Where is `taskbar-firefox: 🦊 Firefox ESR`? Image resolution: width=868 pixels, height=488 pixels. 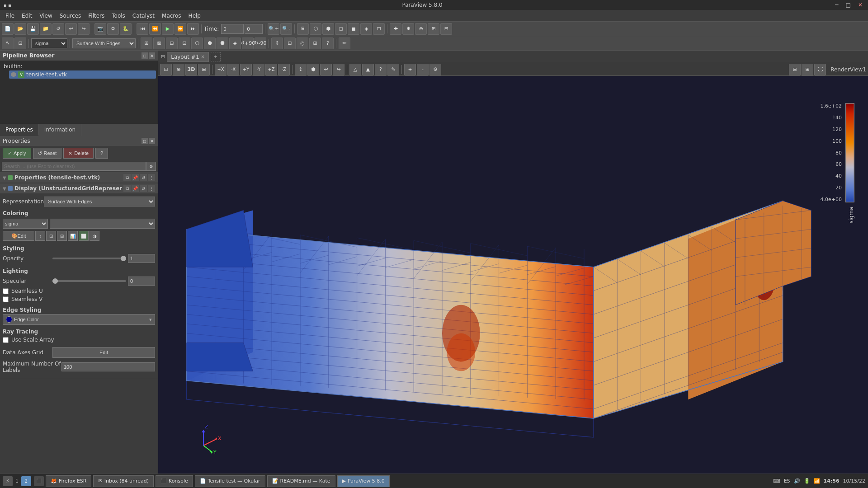 taskbar-firefox: 🦊 Firefox ESR is located at coordinates (69, 481).